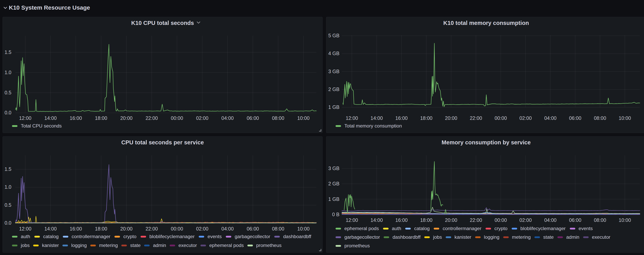 This screenshot has height=255, width=644. Describe the element at coordinates (334, 35) in the screenshot. I see `svg-text: 5 GB` at that location.